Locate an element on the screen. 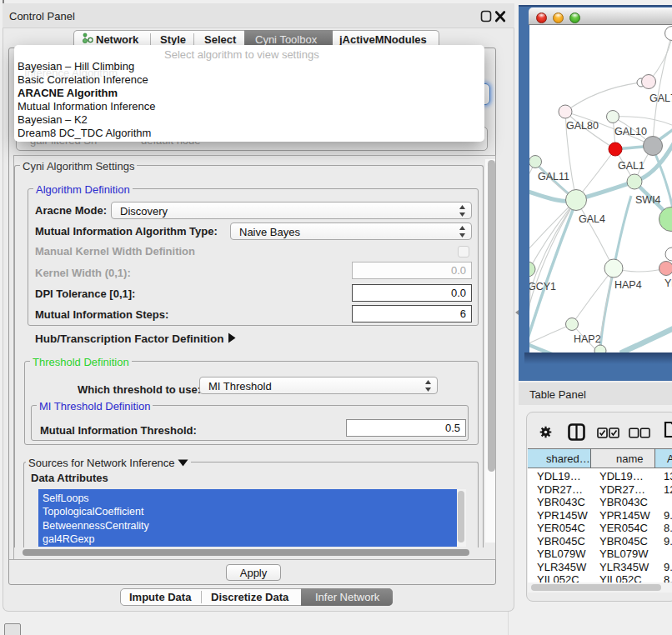  svg-text: GAL80 is located at coordinates (582, 126).